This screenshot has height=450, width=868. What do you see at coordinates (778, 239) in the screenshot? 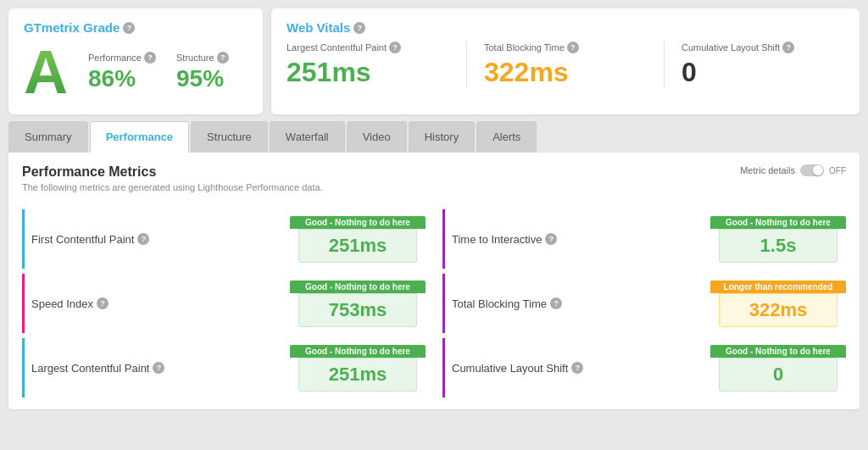
I see `value-badge-wrapper-tti: Good - Nothing to do here 1.5s` at bounding box center [778, 239].